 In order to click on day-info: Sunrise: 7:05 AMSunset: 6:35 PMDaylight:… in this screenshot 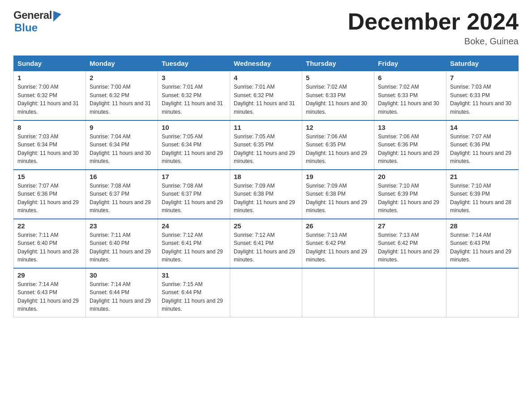, I will do `click(266, 149)`.